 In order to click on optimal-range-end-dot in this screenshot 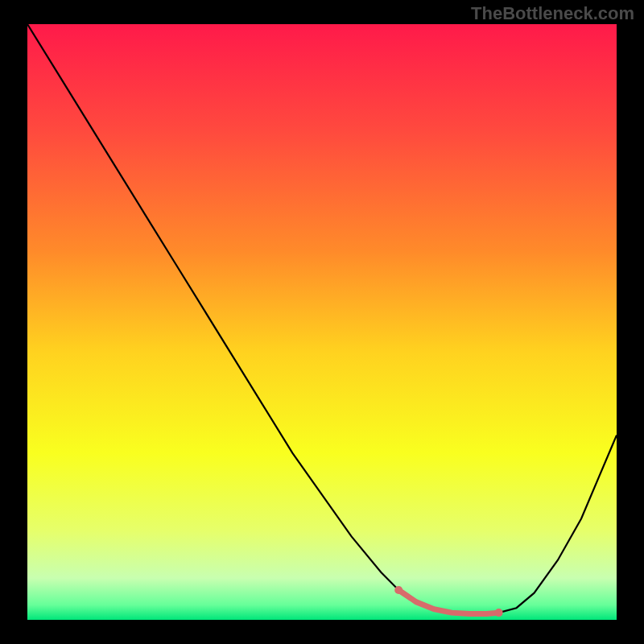, I will do `click(499, 613)`.